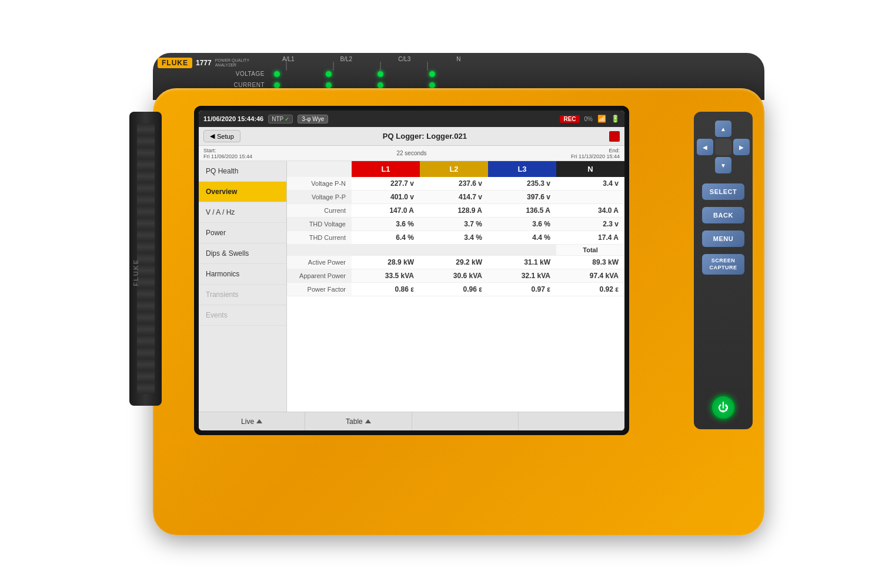 Image resolution: width=882 pixels, height=588 pixels. I want to click on wifi-icon: 📶, so click(602, 119).